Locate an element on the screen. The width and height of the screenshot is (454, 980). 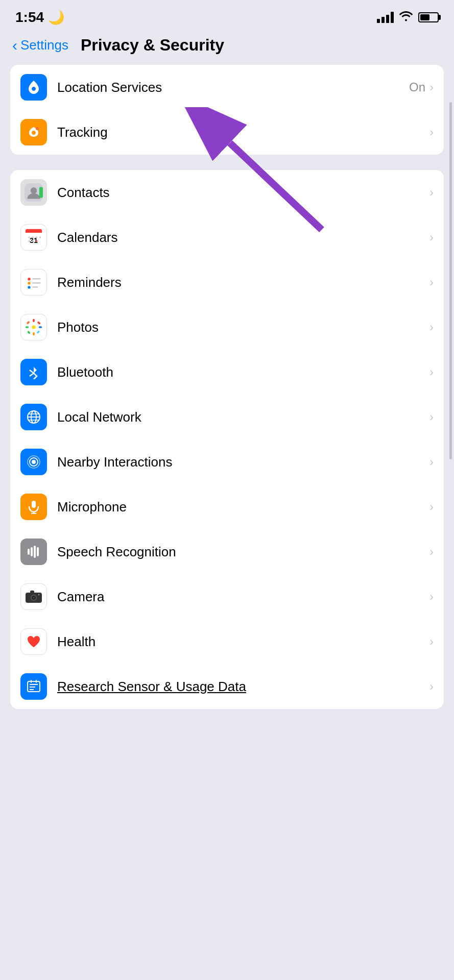
photos-icon is located at coordinates (34, 327).